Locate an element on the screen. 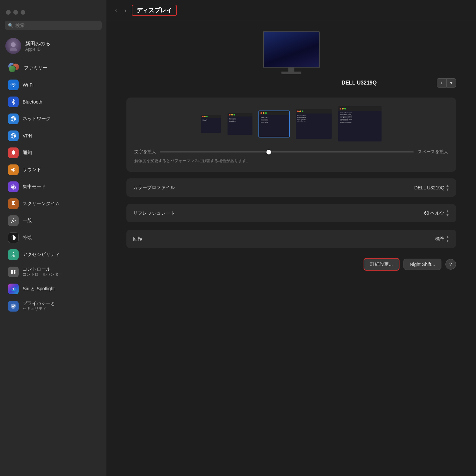  sidebar-item-control-center: コントロール コントロールセンター is located at coordinates (53, 272).